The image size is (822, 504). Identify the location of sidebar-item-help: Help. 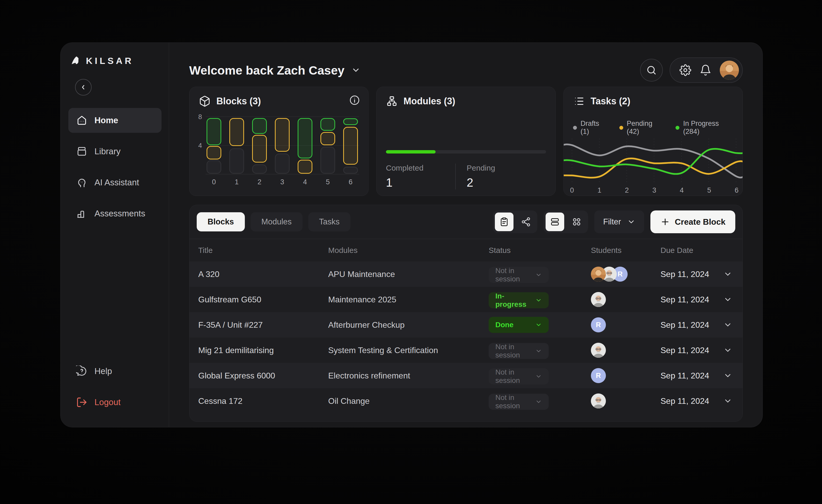
(115, 371).